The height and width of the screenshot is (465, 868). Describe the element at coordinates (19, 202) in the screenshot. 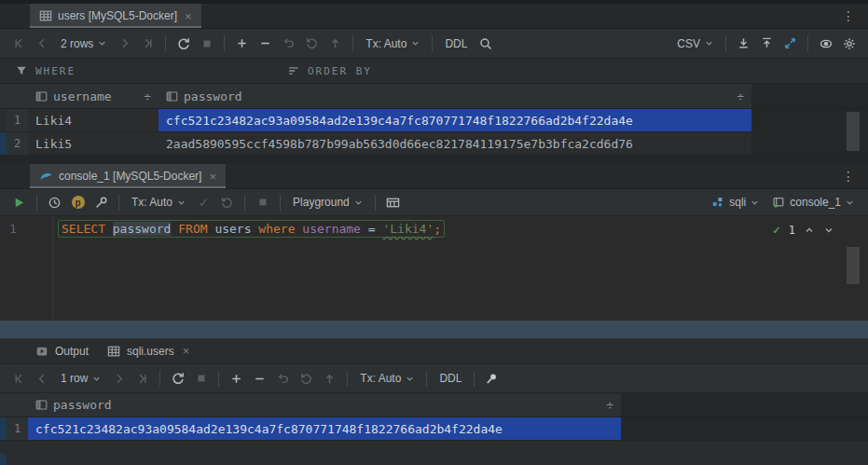

I see `run-query-icon` at that location.